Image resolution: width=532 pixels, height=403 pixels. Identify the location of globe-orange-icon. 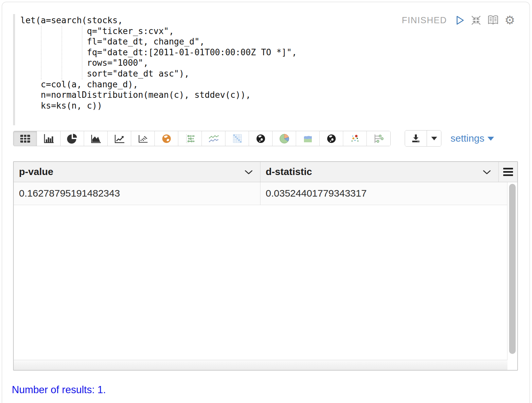
(167, 139).